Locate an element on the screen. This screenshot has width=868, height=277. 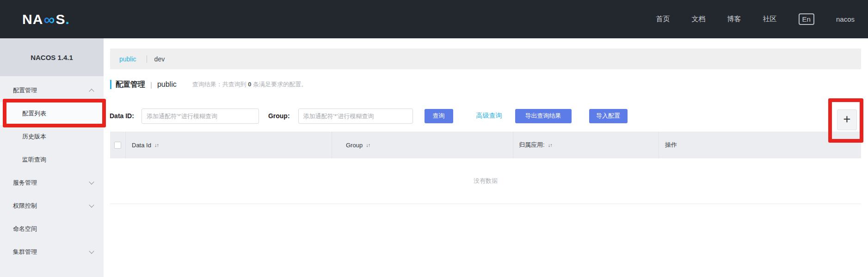
top-nav: 首页 文档 博客 社区 En nacos is located at coordinates (756, 19).